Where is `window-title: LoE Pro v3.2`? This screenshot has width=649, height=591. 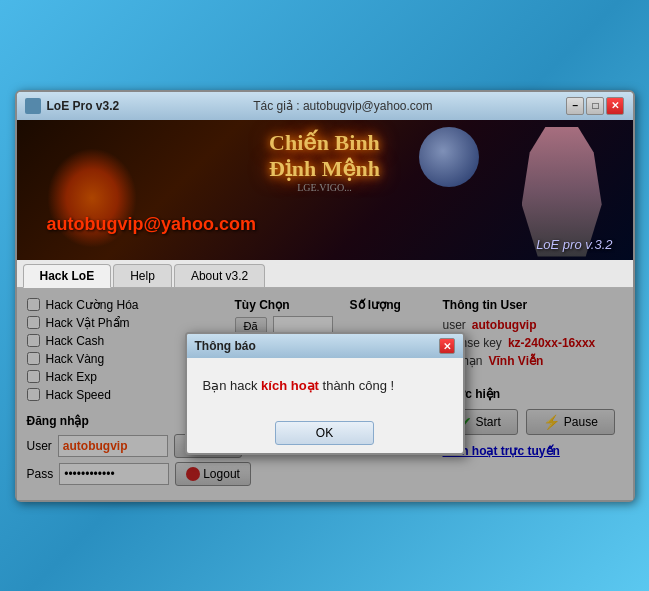 window-title: LoE Pro v3.2 is located at coordinates (84, 106).